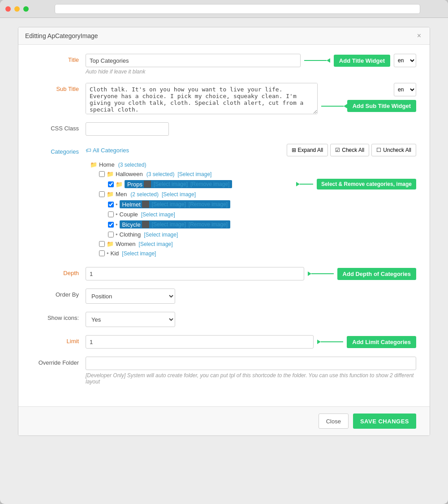 The height and width of the screenshot is (504, 448). I want to click on props-folder-icon: 📁, so click(119, 185).